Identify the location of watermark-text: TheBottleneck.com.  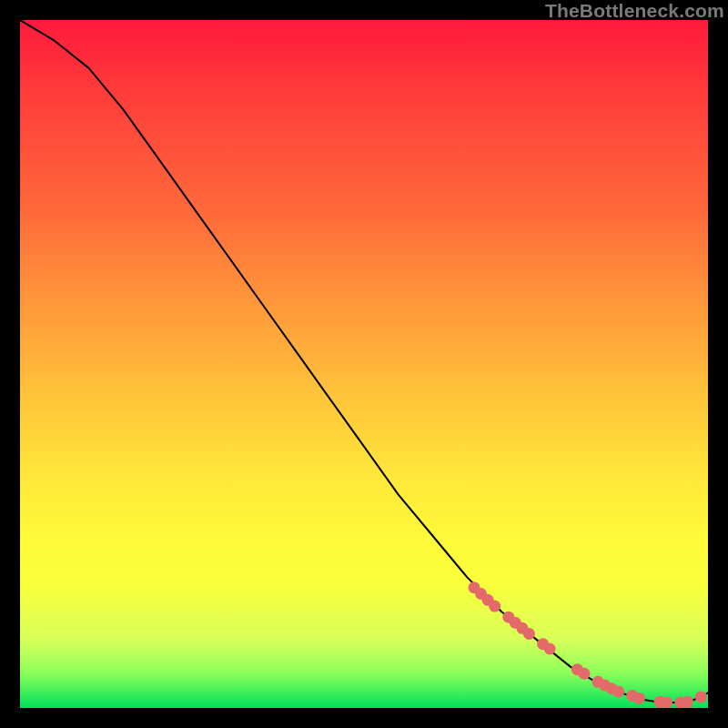
(635, 11).